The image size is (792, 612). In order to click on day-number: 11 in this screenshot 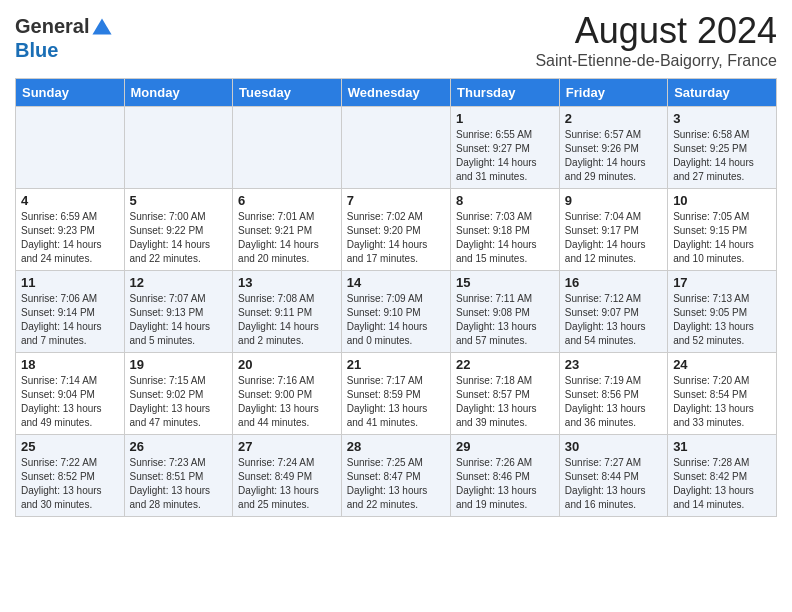, I will do `click(70, 282)`.